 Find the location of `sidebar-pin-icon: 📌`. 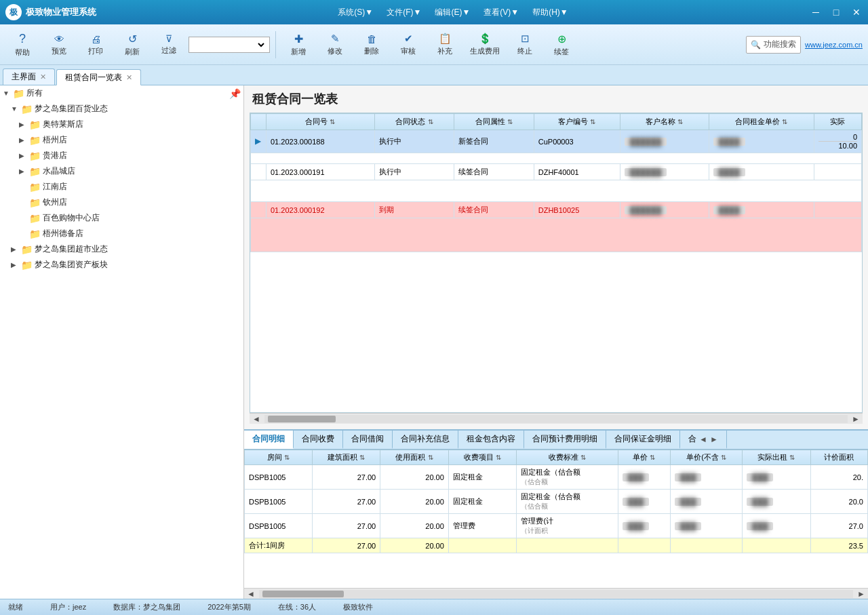

sidebar-pin-icon: 📌 is located at coordinates (235, 94).